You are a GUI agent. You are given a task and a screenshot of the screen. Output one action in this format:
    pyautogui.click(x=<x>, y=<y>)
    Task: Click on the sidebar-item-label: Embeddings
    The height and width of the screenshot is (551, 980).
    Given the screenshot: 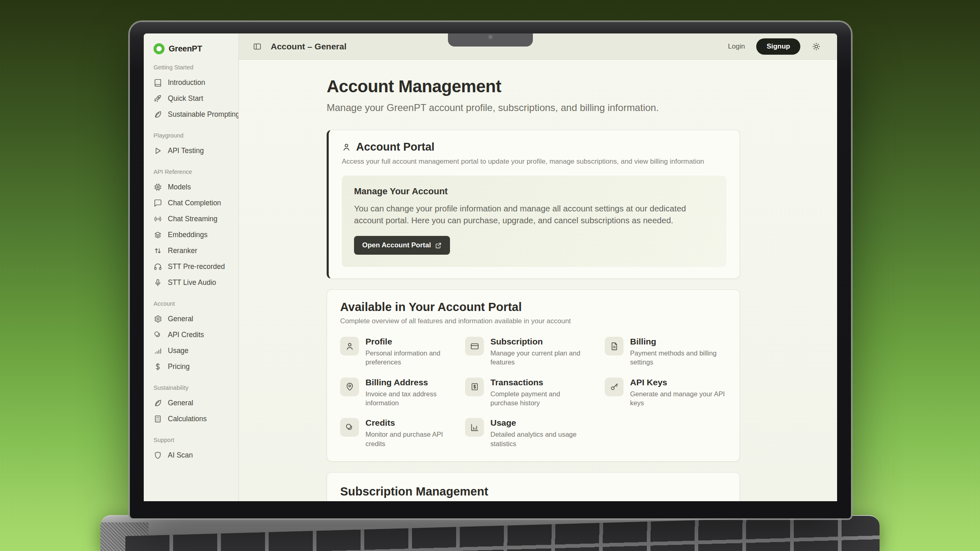 What is the action you would take?
    pyautogui.click(x=188, y=235)
    